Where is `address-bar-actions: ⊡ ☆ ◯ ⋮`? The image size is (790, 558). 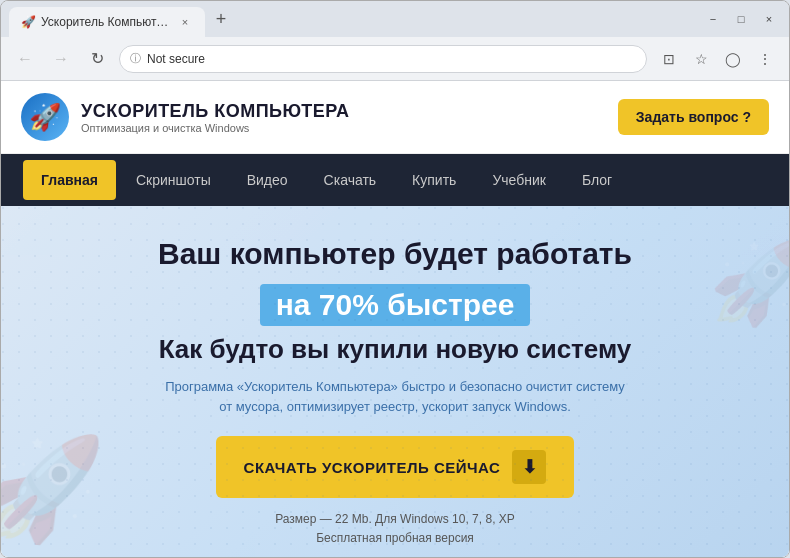
address-bar-actions: ⊡ ☆ ◯ ⋮ is located at coordinates (717, 59).